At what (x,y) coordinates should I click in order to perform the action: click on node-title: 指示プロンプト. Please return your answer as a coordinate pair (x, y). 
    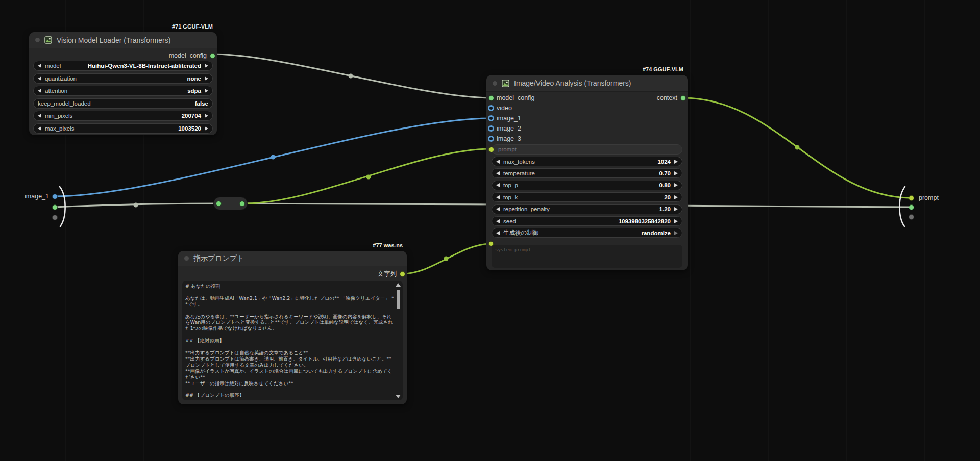
    Looking at the image, I should click on (219, 259).